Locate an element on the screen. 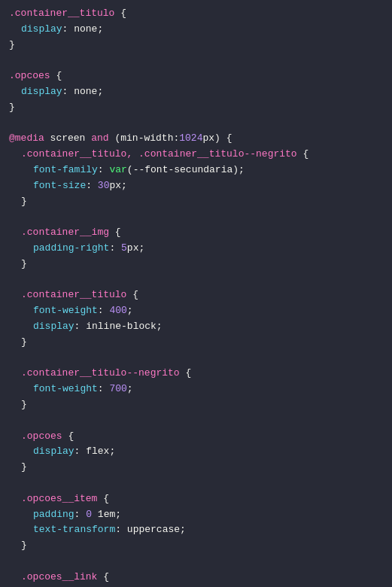 The width and height of the screenshot is (392, 587). token-value: 1 is located at coordinates (98, 515).